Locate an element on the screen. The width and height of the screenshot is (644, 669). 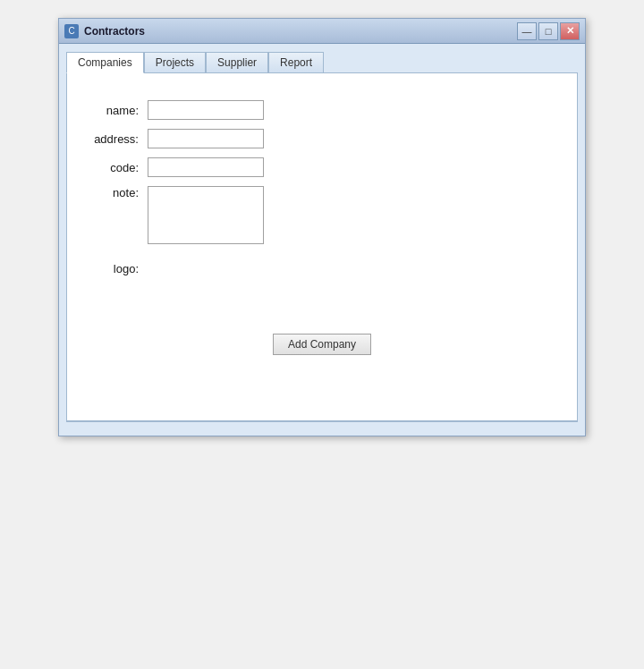
code-label: code: is located at coordinates (116, 168).